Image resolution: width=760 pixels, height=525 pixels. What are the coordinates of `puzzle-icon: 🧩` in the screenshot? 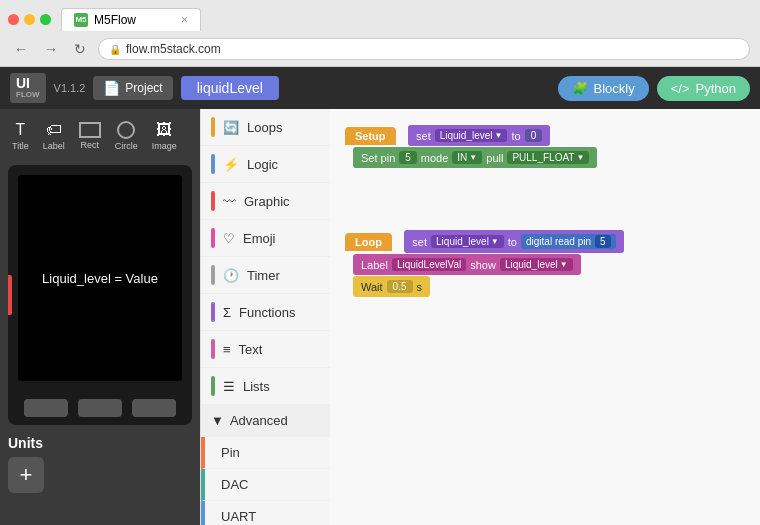 It's located at (580, 88).